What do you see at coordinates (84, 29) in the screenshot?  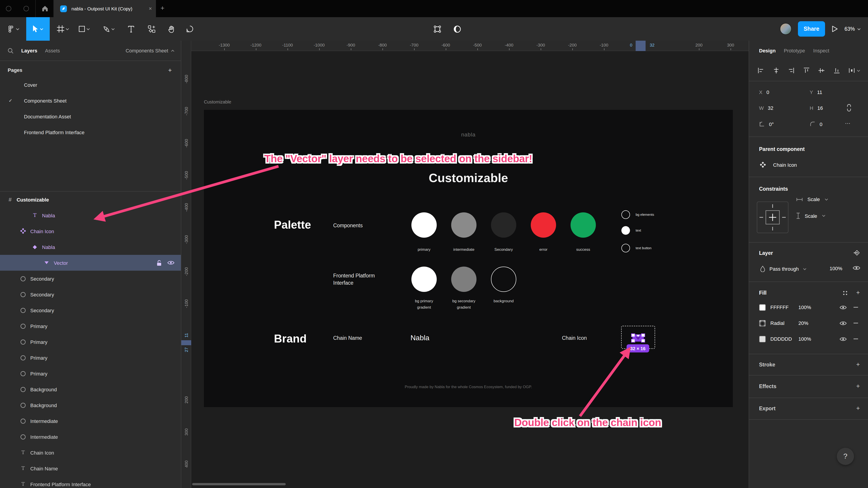 I see `shape-tool-button` at bounding box center [84, 29].